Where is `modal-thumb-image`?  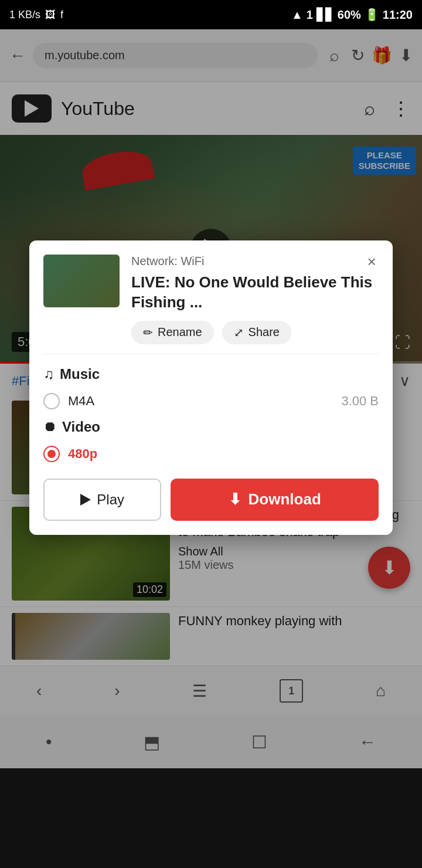
modal-thumb-image is located at coordinates (81, 281).